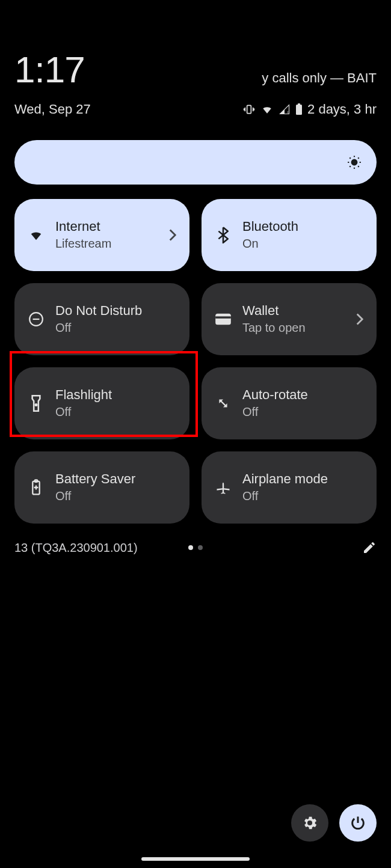 The width and height of the screenshot is (391, 868). I want to click on tile-flashlight: Flashlight Off, so click(102, 403).